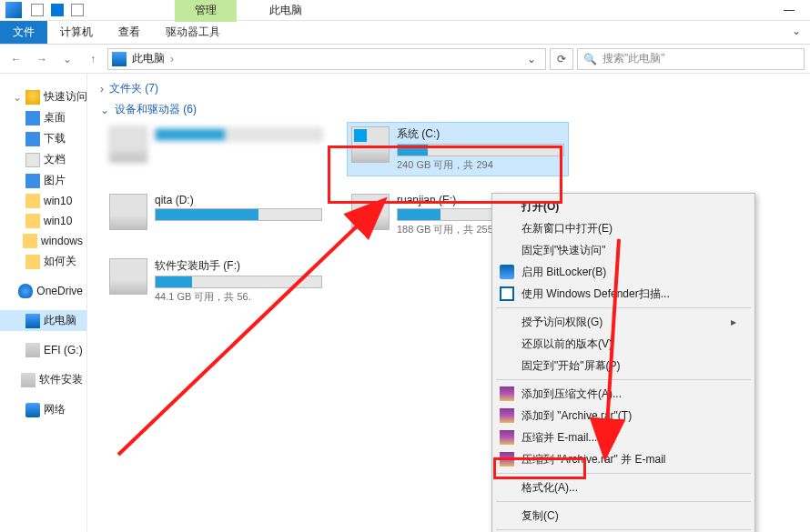  What do you see at coordinates (24, 33) in the screenshot?
I see `tab-file: 文件` at bounding box center [24, 33].